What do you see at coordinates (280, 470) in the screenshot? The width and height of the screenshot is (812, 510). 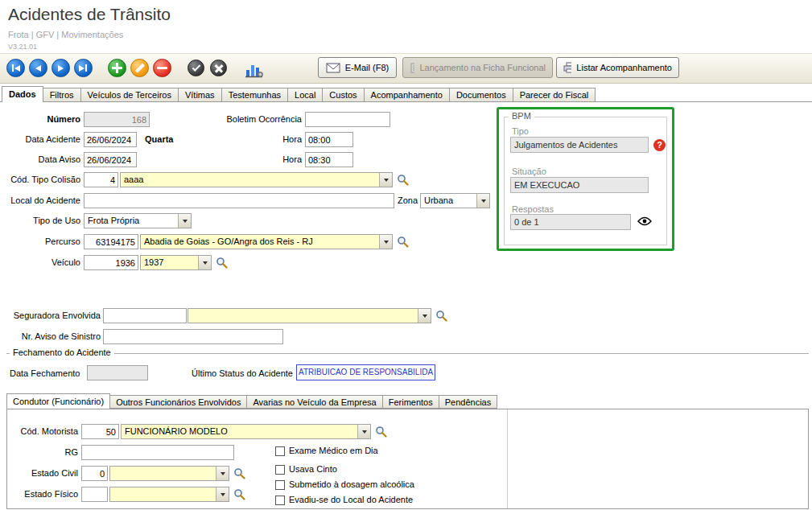 I see `usava-cinto-checkbox` at bounding box center [280, 470].